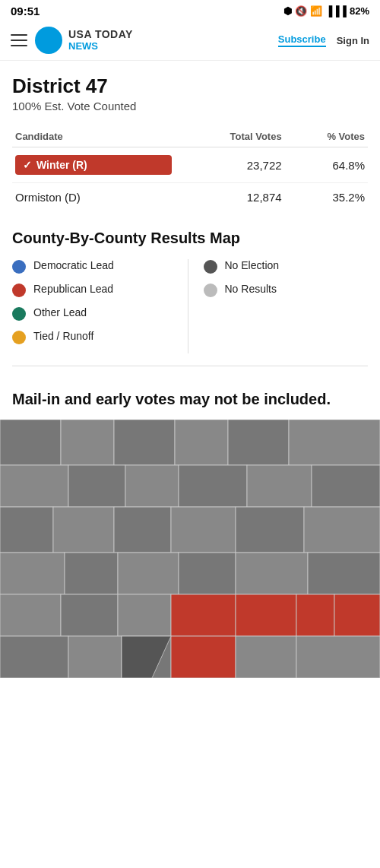 The height and width of the screenshot is (868, 380). I want to click on brand-logo: USA TODAY NEWS, so click(84, 40).